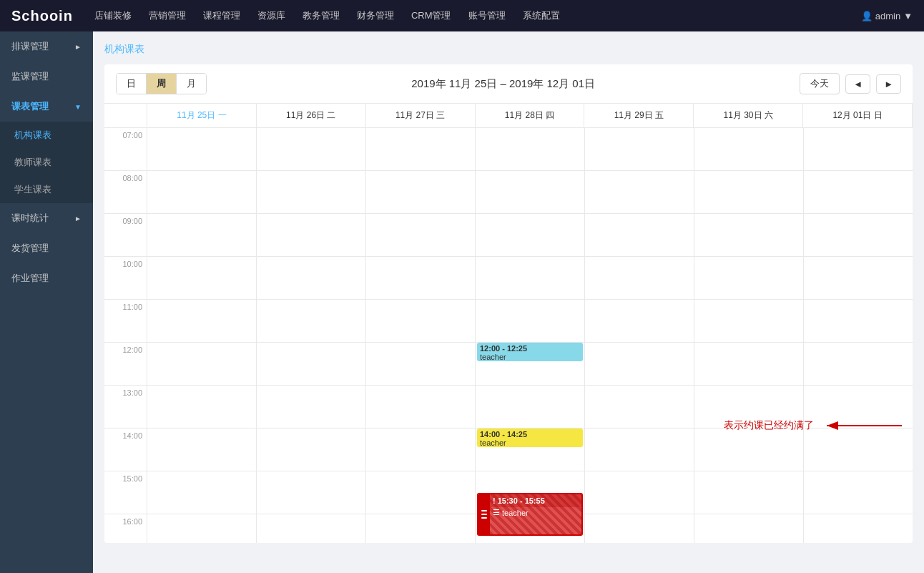 The image size is (924, 573). Describe the element at coordinates (222, 16) in the screenshot. I see `nav-item-course: 课程管理` at that location.